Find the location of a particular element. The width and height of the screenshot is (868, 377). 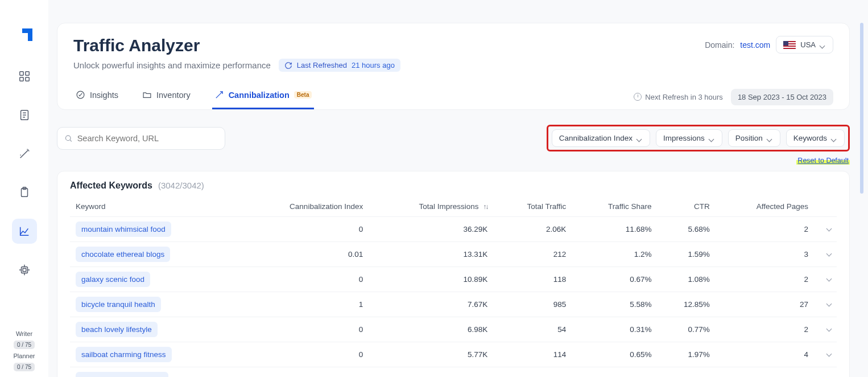

table-row: chocolate ethereal blogs0.0113.31K2121.2… is located at coordinates (453, 255).